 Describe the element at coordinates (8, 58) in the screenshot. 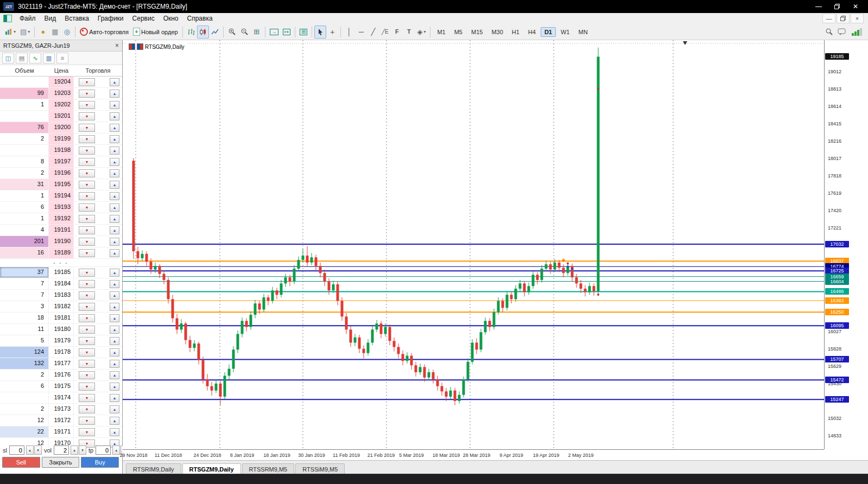

I see `dom-chart-toggle-button: ◫` at that location.